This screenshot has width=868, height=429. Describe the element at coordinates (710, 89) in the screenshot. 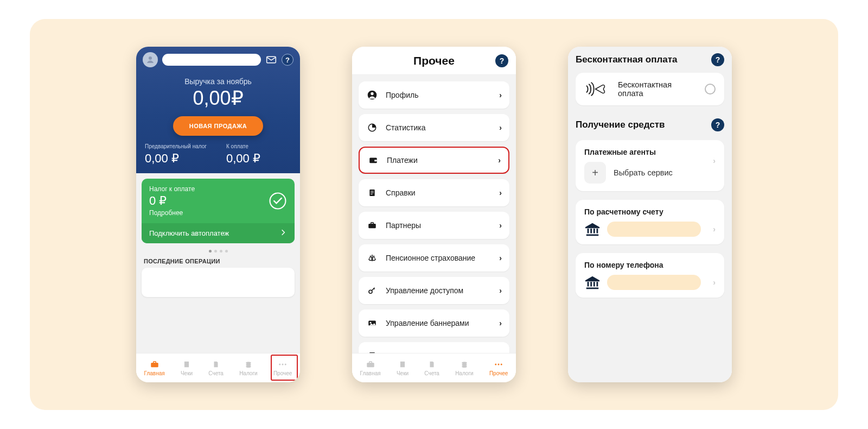

I see `contactless-radio` at that location.